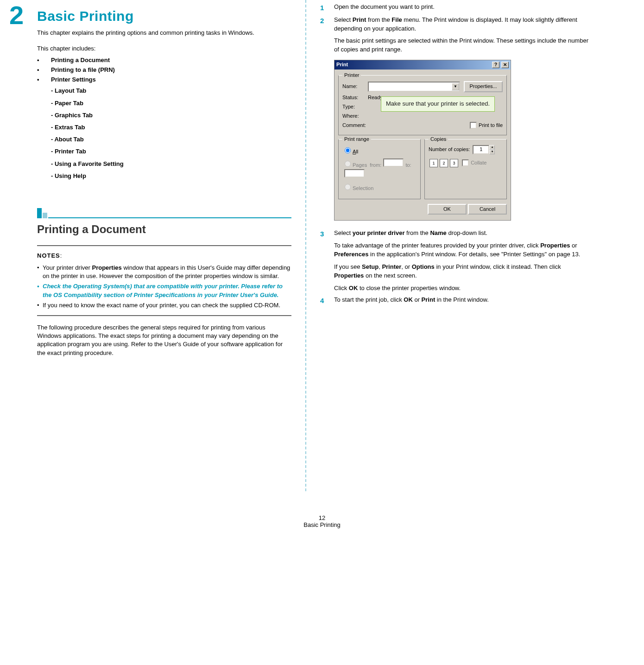 The image size is (644, 665). Describe the element at coordinates (461, 8) in the screenshot. I see `step-text: Open the document you want to print.` at that location.